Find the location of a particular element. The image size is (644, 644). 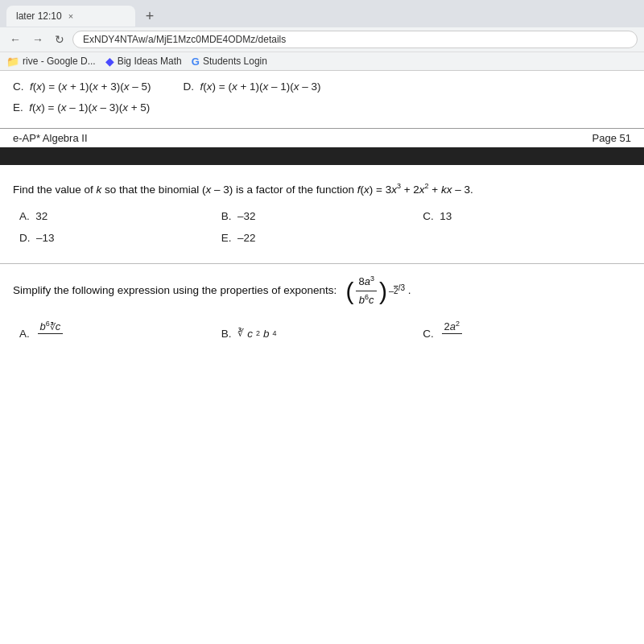

q2-answer-c: C. 2a2 is located at coordinates (523, 333).